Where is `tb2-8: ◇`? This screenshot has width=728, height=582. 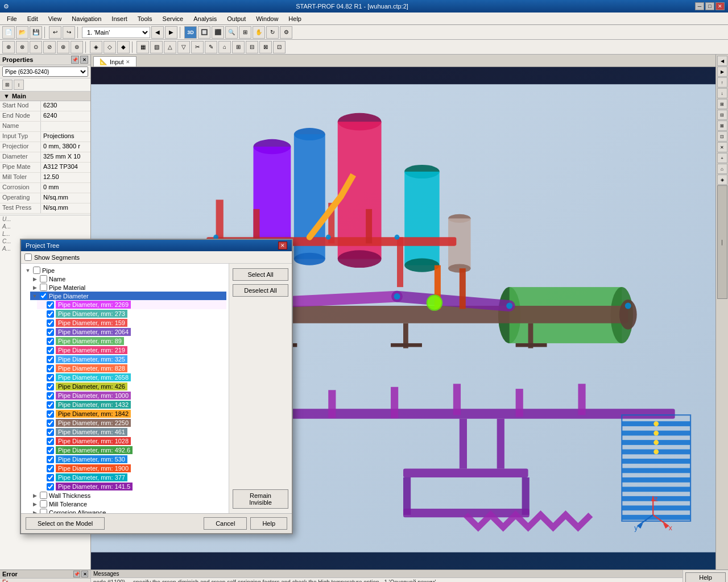
tb2-8: ◇ is located at coordinates (110, 47).